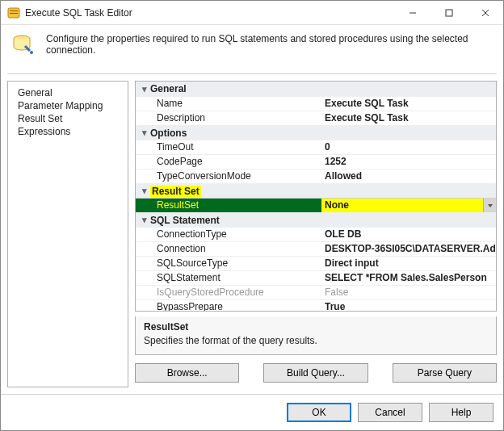  Describe the element at coordinates (316, 220) in the screenshot. I see `category-sqlstatement: ▾ SQL Statement` at that location.